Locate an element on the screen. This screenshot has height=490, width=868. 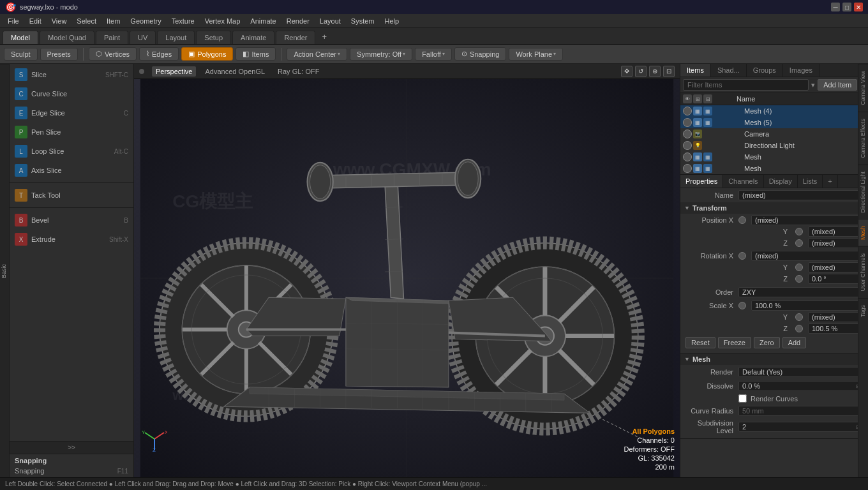
menu-system: System is located at coordinates (363, 21).